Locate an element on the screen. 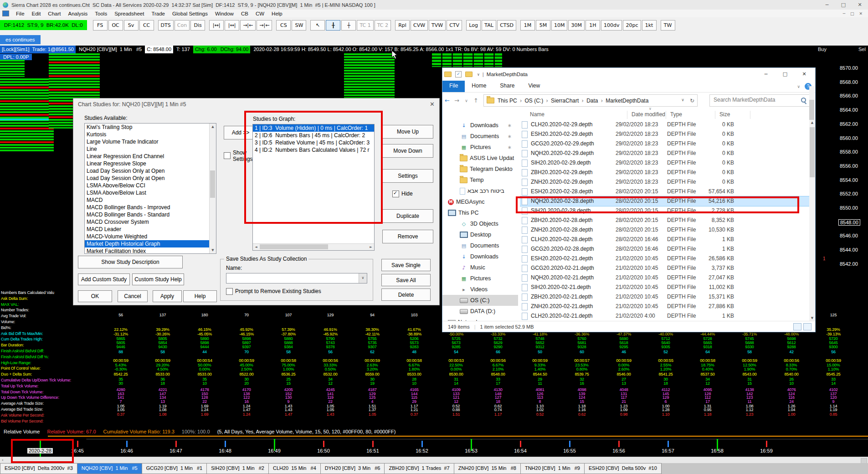  chart-tab-esh20-cbv-delta-2000v-3: ESH20 [CBV] Delta 2000v #3 is located at coordinates (39, 469).